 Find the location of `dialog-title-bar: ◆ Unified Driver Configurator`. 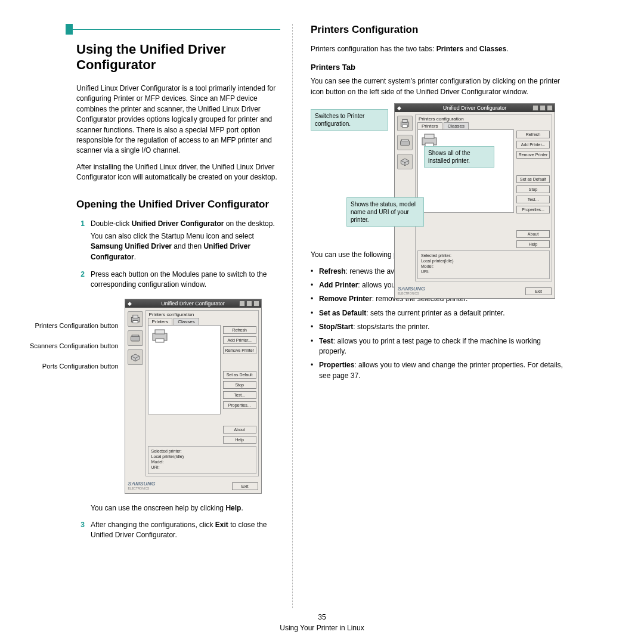

dialog-title-bar: ◆ Unified Driver Configurator is located at coordinates (193, 304).